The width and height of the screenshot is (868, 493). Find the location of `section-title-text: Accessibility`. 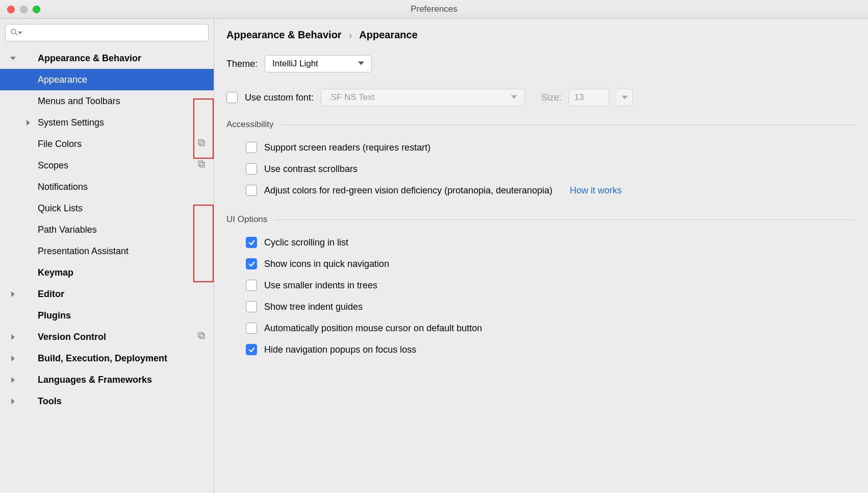

section-title-text: Accessibility is located at coordinates (250, 125).